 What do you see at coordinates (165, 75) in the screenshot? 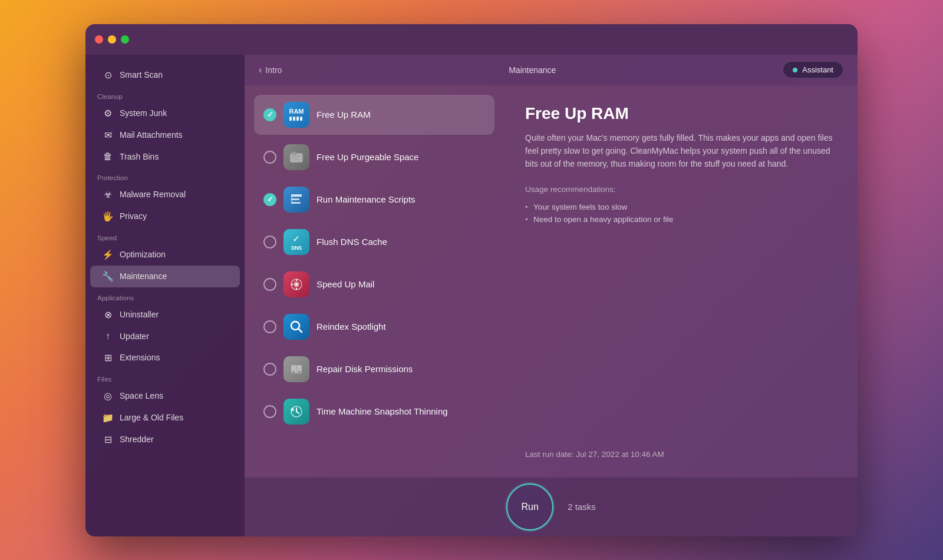
I see `sidebar-item-smart-scan: ⊙ Smart Scan` at bounding box center [165, 75].